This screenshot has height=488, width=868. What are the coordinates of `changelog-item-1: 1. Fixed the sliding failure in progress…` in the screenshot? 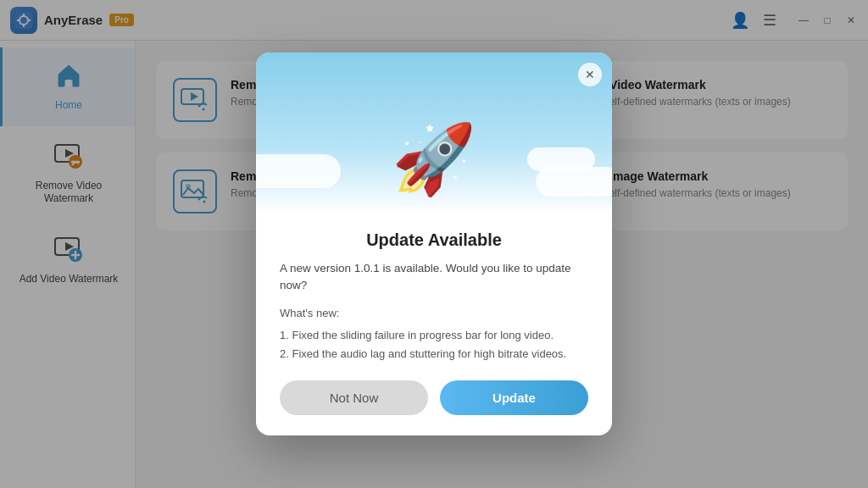 It's located at (434, 336).